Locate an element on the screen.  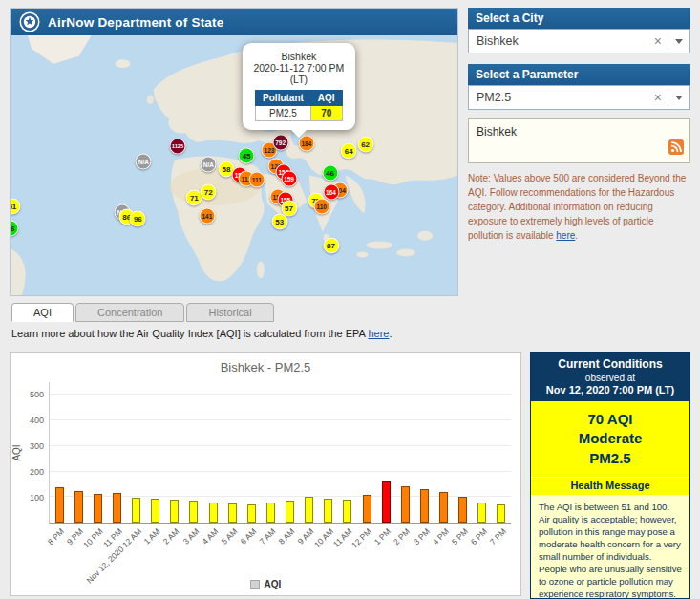
city-select-value: Bishkek is located at coordinates (562, 41).